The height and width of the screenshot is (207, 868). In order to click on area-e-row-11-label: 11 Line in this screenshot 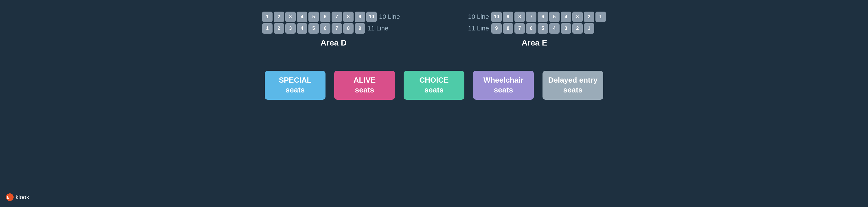, I will do `click(476, 28)`.